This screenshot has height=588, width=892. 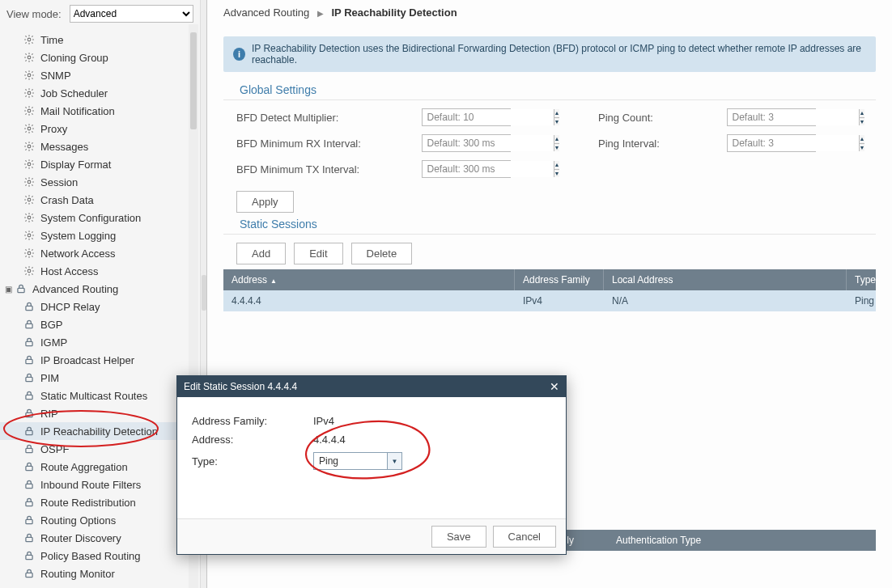 What do you see at coordinates (78, 112) in the screenshot?
I see `sidebar-item-label: Mail Notification` at bounding box center [78, 112].